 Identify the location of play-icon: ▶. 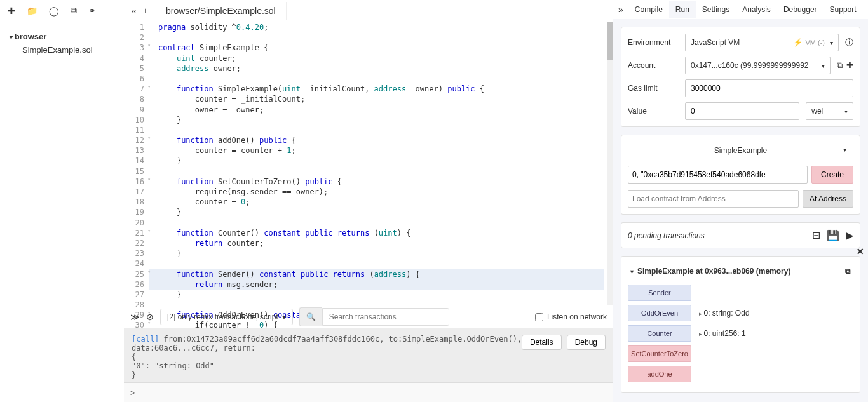
(850, 235).